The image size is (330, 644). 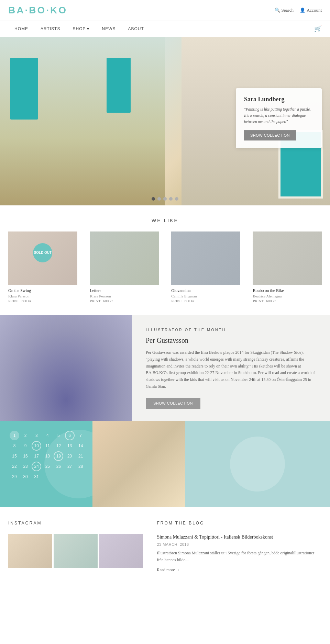 I want to click on calendar-day-16: 16, so click(x=25, y=456).